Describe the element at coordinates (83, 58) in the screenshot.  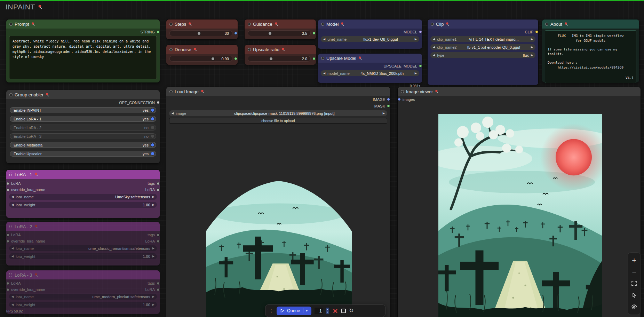
I see `prompt-text-area: Abstract, white fleecy hill, red neon di…` at that location.